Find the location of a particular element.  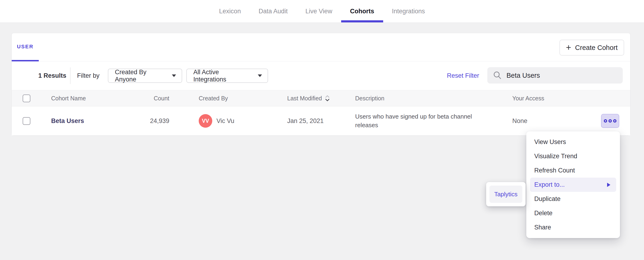

results-count: 1 Results is located at coordinates (52, 76).